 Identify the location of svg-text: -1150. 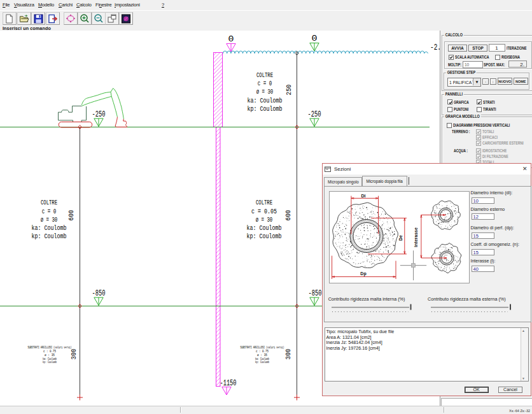
(228, 383).